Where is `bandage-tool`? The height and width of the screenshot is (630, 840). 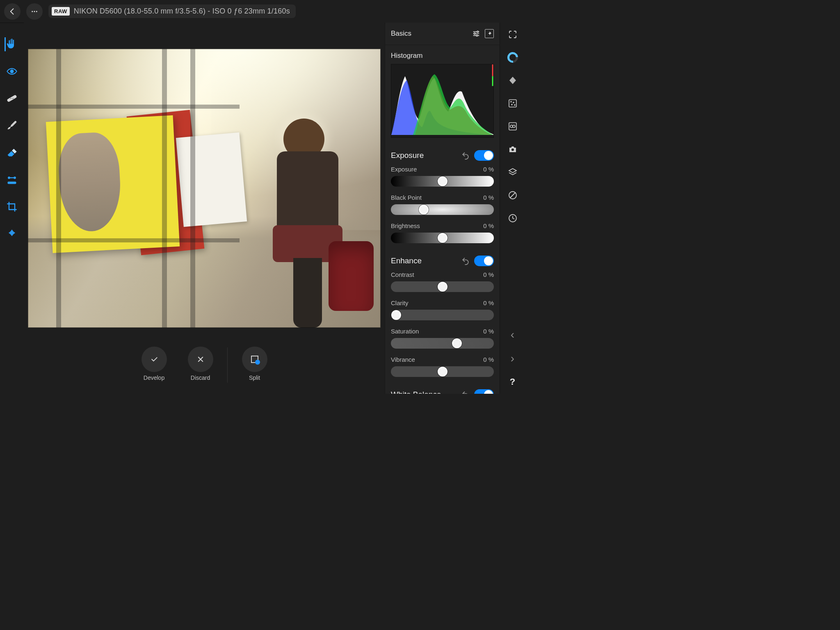
bandage-tool is located at coordinates (12, 98).